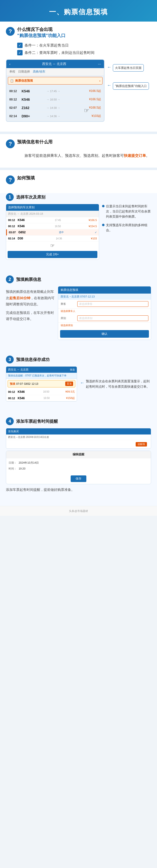 The width and height of the screenshot is (157, 868). What do you see at coordinates (78, 466) in the screenshot?
I see `dialog-body: 日期： 2024年10月14日 时间： 19:20` at bounding box center [78, 466].